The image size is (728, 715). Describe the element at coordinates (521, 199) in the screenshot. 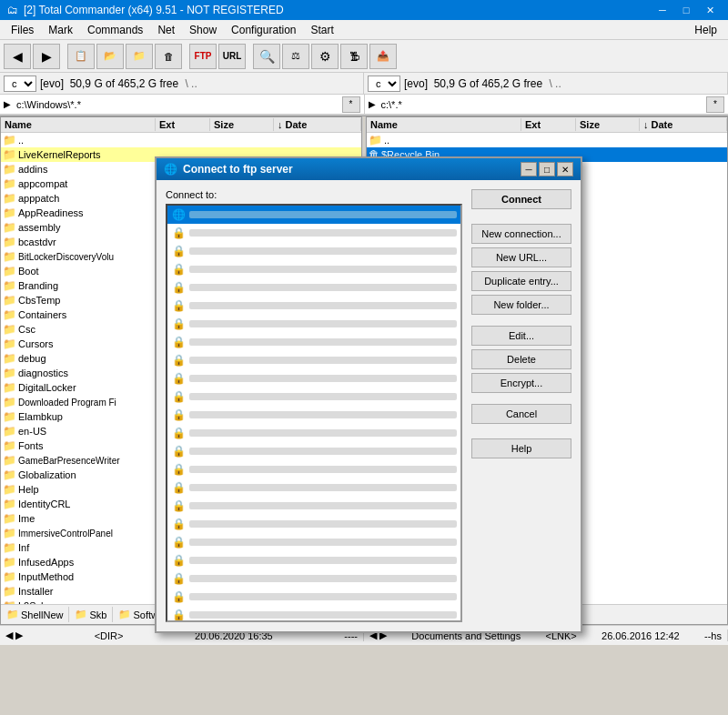

I see `connect-button: Connect` at that location.